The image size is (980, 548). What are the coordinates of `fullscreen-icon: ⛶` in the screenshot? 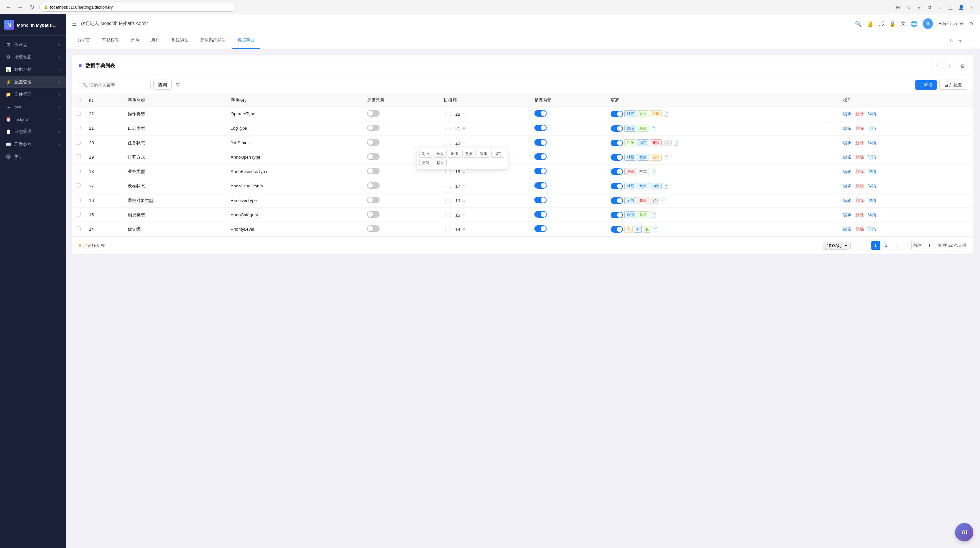 It's located at (881, 24).